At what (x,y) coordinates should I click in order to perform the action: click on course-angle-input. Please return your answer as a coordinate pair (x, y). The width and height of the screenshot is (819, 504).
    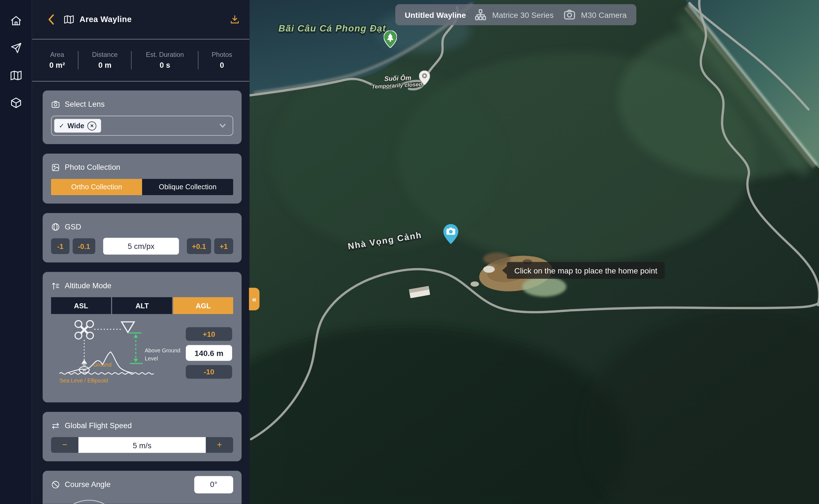
    Looking at the image, I should click on (213, 485).